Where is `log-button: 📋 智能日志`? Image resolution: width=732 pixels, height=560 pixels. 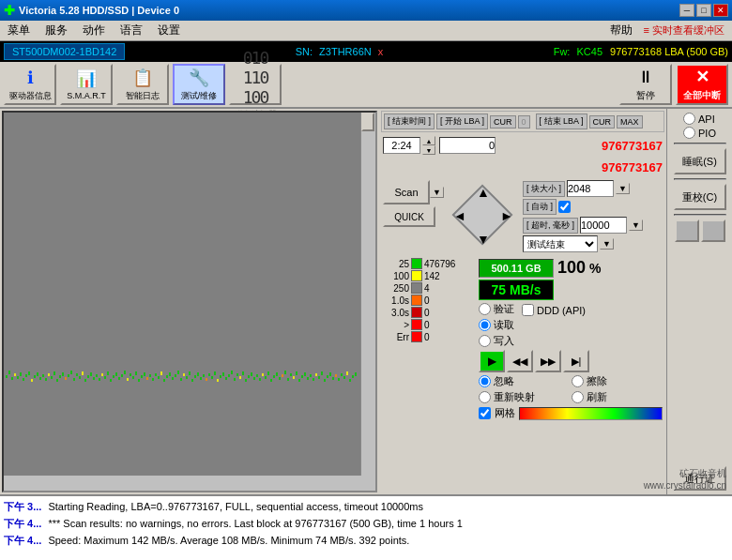 log-button: 📋 智能日志 is located at coordinates (143, 84).